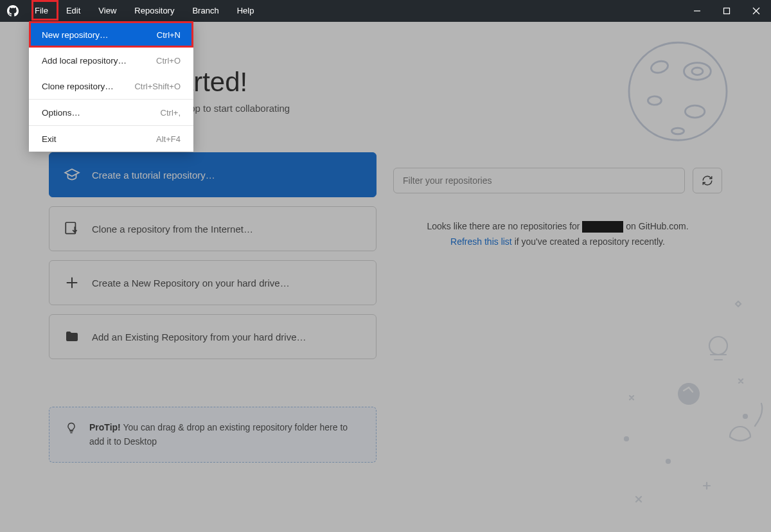 The width and height of the screenshot is (771, 532). I want to click on window-maximize-button, so click(727, 11).